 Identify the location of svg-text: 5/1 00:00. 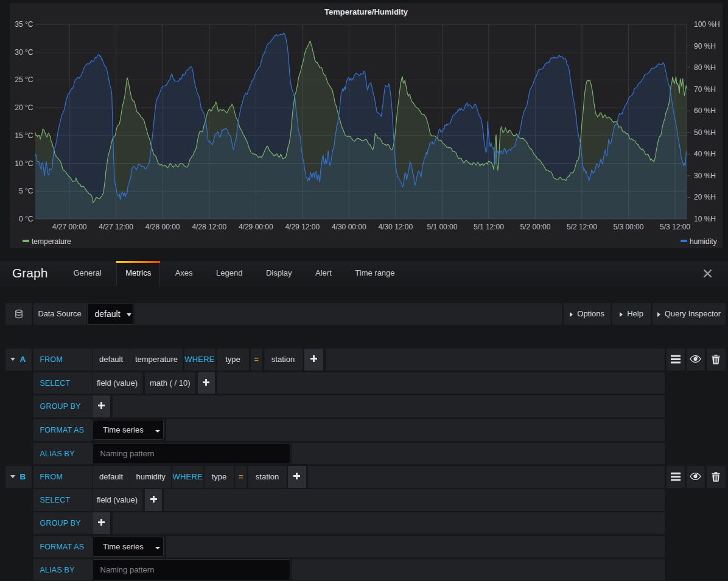
(442, 227).